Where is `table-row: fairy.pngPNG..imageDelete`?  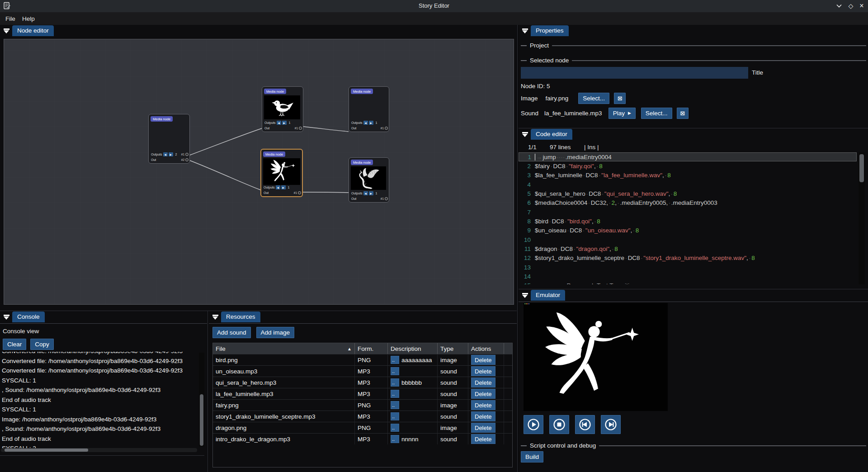
table-row: fairy.pngPNG..imageDelete is located at coordinates (363, 405).